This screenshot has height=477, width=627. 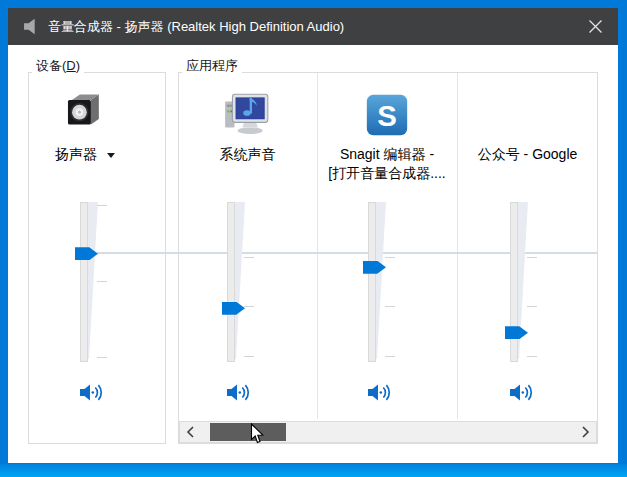 I want to click on mute-button-system-sounds, so click(x=239, y=392).